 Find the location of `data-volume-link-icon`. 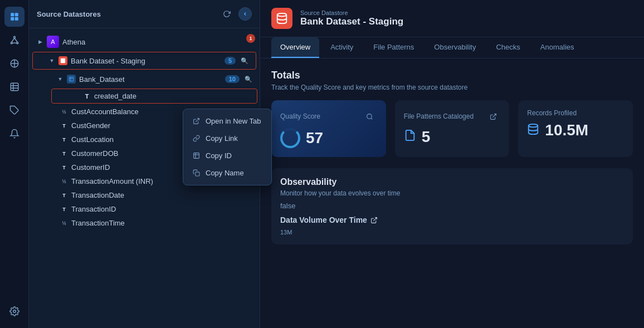

data-volume-link-icon is located at coordinates (374, 221).